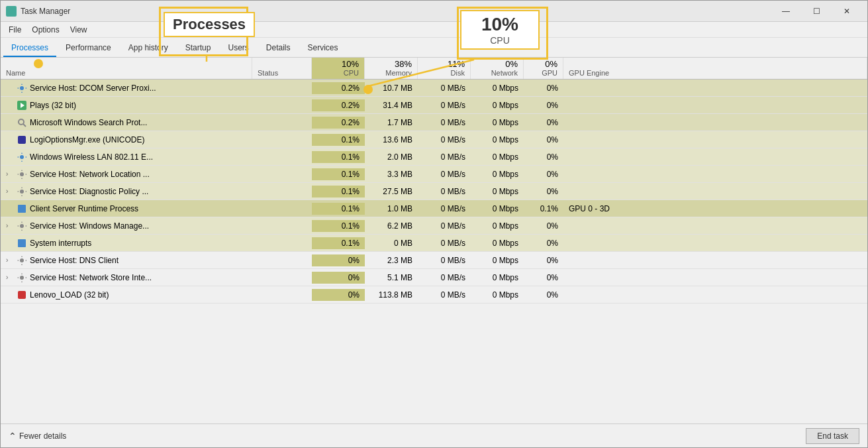 This screenshot has height=448, width=868. What do you see at coordinates (505, 73) in the screenshot?
I see `col-network-label: Network` at bounding box center [505, 73].